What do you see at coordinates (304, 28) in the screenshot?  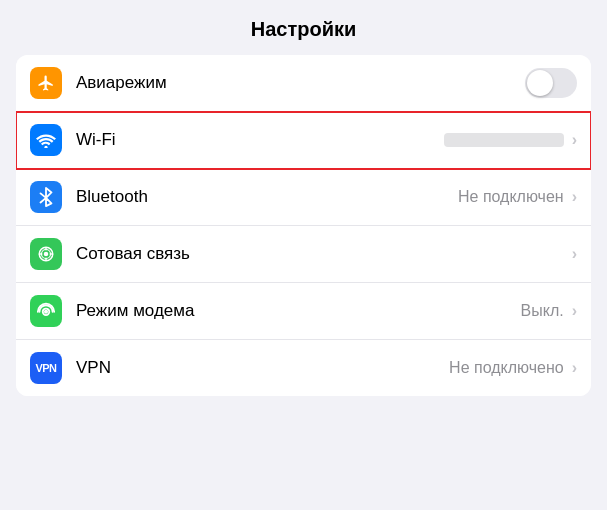 I see `page-title: Настройки` at bounding box center [304, 28].